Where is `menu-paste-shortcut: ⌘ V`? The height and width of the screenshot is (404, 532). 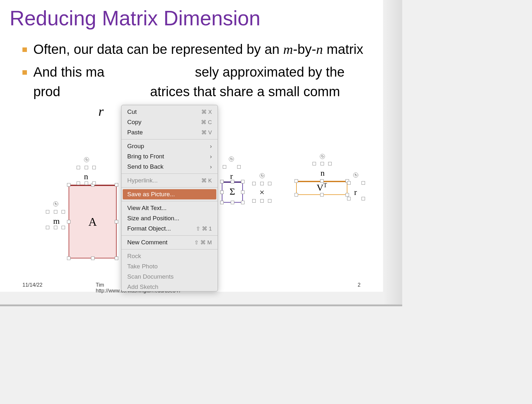 menu-paste-shortcut: ⌘ V is located at coordinates (206, 133).